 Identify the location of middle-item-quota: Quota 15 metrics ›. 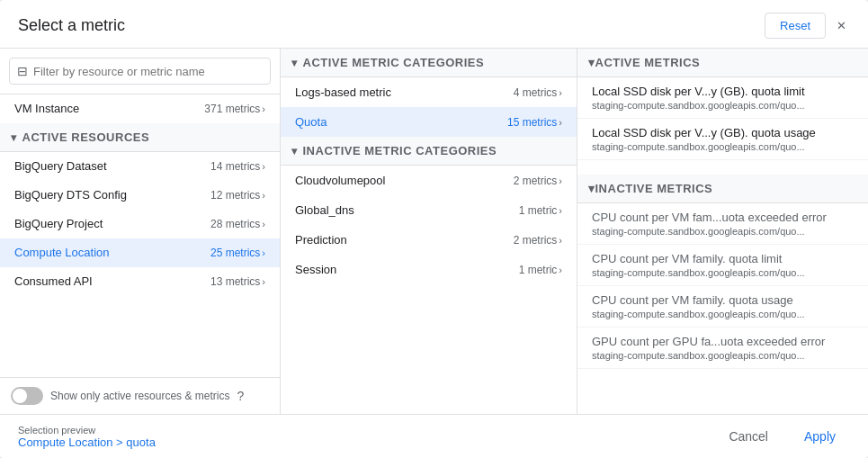
(428, 122).